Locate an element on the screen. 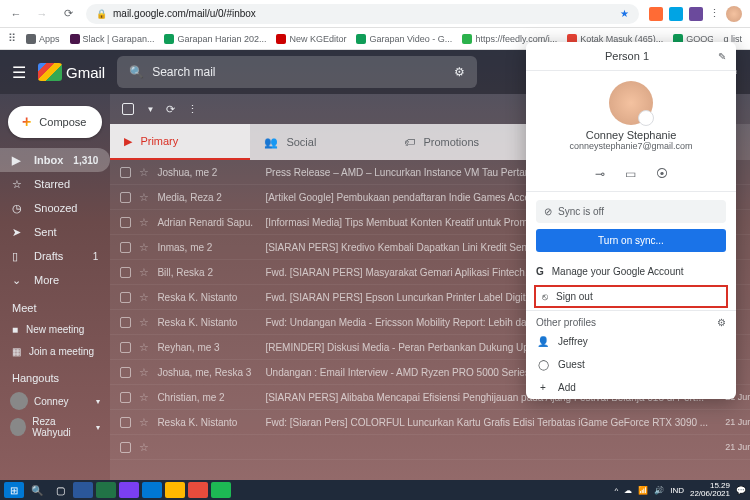 The width and height of the screenshot is (750, 500). favicon is located at coordinates (75, 39).